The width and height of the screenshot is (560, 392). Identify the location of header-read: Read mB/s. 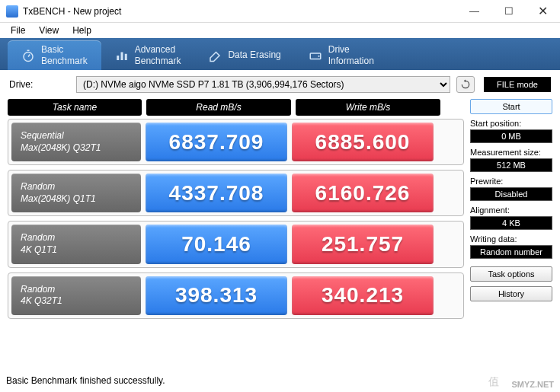
(219, 107).